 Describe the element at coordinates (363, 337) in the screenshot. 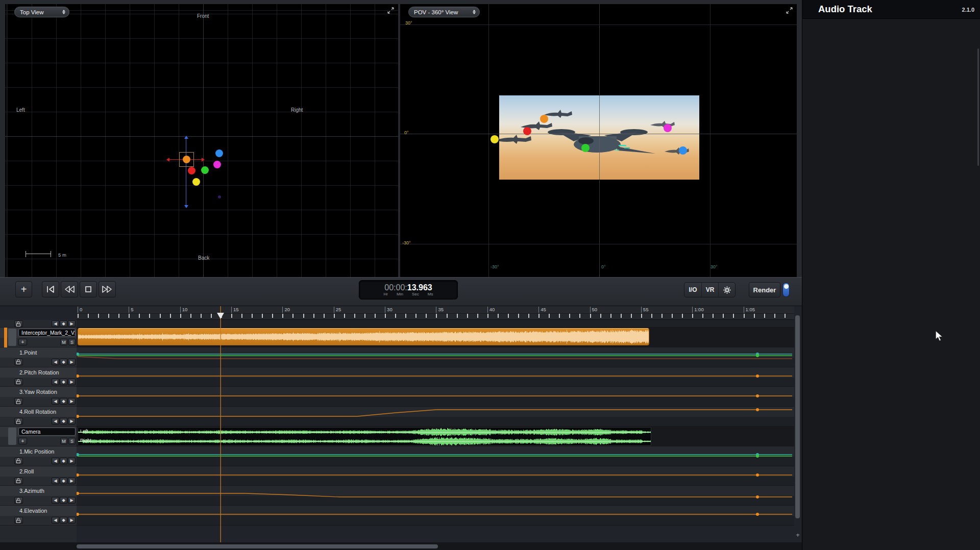

I see `audio-clip-interceptor` at that location.